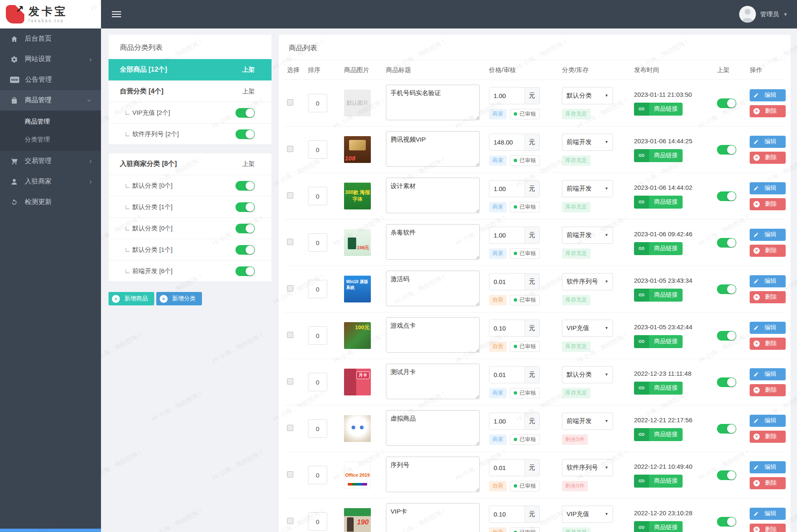 This screenshot has height=532, width=797. I want to click on add-category-button: + 新增分类, so click(179, 299).